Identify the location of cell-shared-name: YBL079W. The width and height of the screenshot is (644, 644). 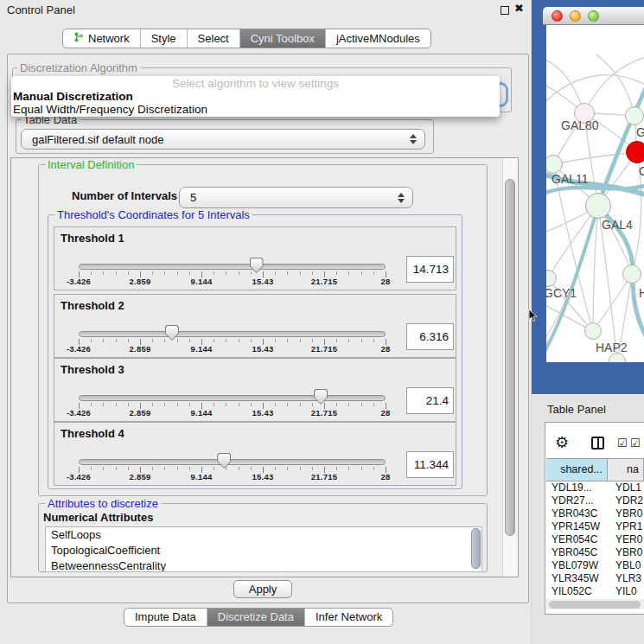
(578, 565).